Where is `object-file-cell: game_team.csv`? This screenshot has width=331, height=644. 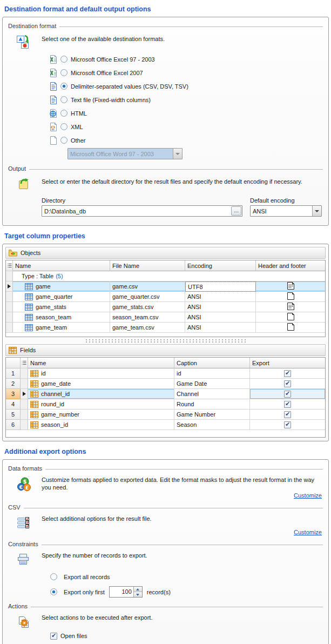
object-file-cell: game_team.csv is located at coordinates (148, 327).